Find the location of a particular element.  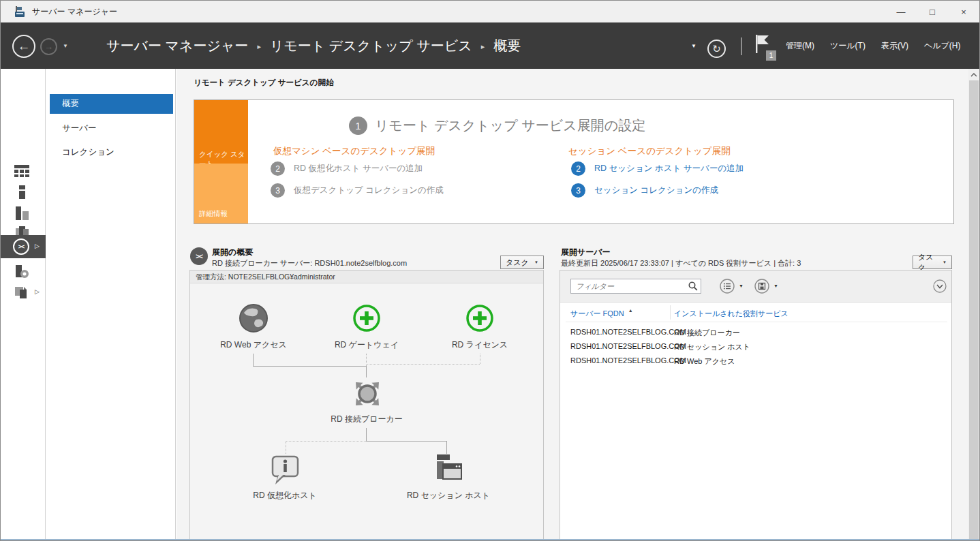

menu-help: ヘルプ(H) is located at coordinates (943, 46).